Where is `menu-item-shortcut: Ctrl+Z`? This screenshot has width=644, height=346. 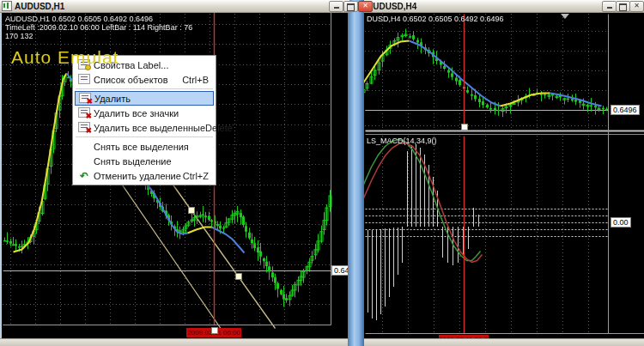
menu-item-shortcut: Ctrl+Z is located at coordinates (196, 176).